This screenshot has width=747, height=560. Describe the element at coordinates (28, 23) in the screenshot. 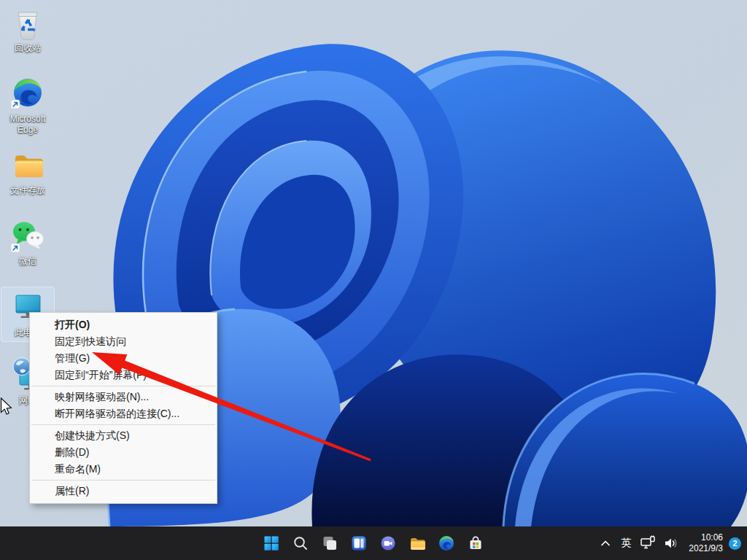

I see `recycle-bin-icon` at that location.